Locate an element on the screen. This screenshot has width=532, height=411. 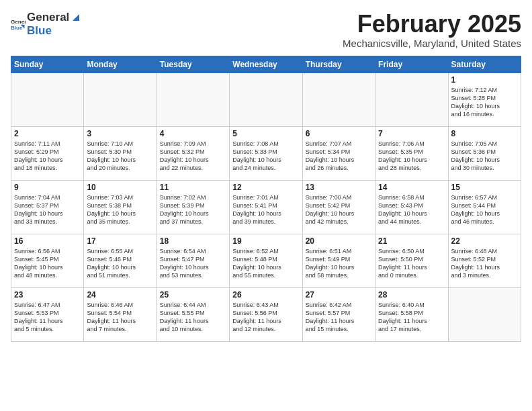
title-block: February 2025 Mechanicsville, Maryland, … is located at coordinates (432, 30).